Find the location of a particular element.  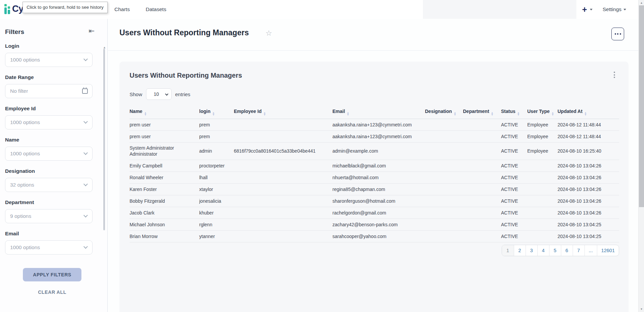

page-button: 5 is located at coordinates (555, 250).